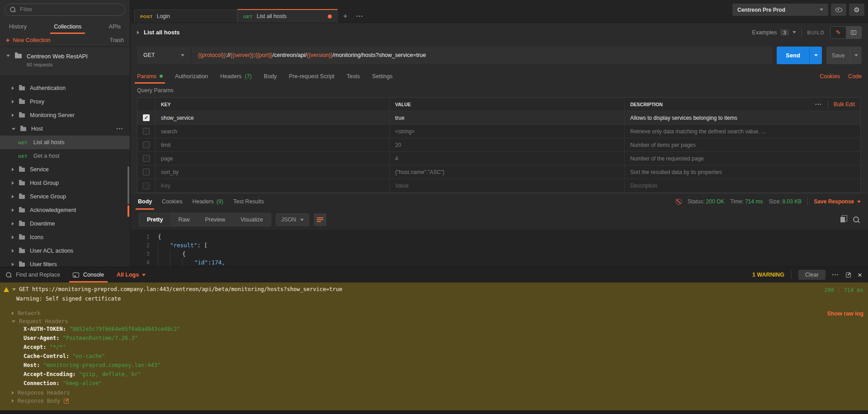 The image size is (868, 414). I want to click on open-console-window-icon, so click(848, 275).